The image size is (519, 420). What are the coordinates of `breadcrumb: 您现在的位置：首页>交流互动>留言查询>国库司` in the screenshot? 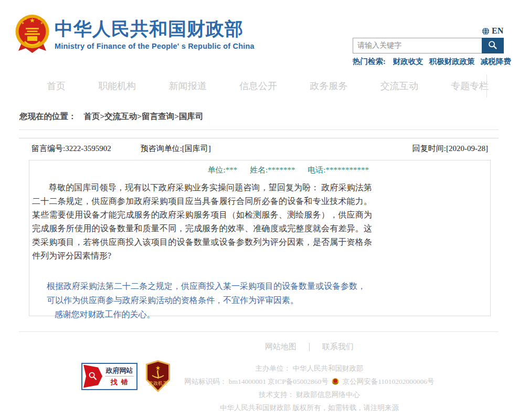 It's located at (111, 116).